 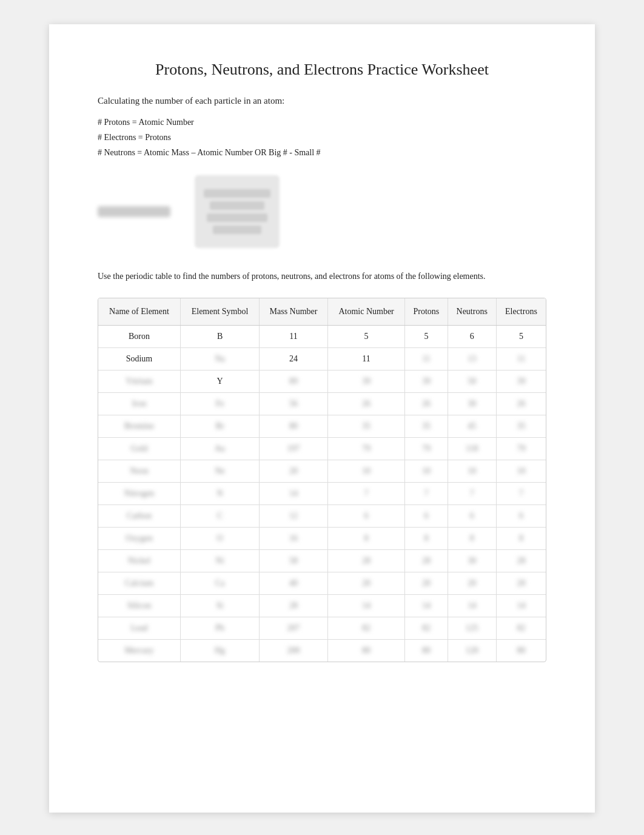 I want to click on col-header-electrons: Electrons, so click(x=521, y=312).